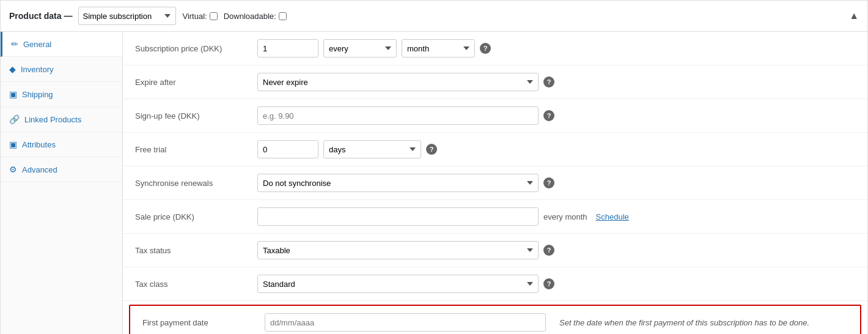 The height and width of the screenshot is (334, 868). What do you see at coordinates (196, 217) in the screenshot?
I see `sale-price-label: Sale price (DKK)` at bounding box center [196, 217].